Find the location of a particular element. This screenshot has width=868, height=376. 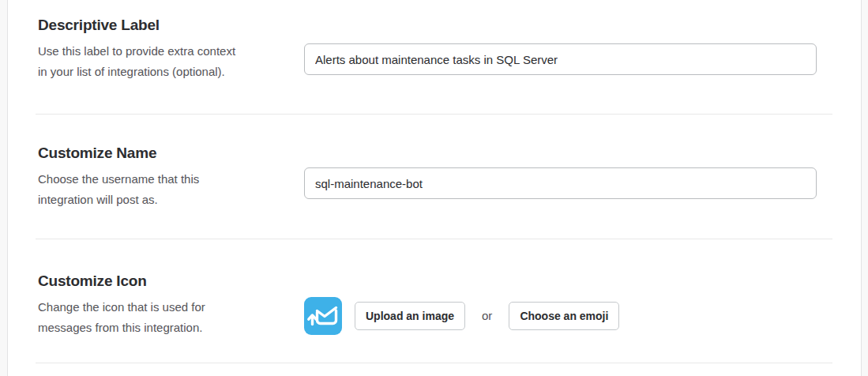

section-description-line: Choose the username that this is located at coordinates (156, 179).